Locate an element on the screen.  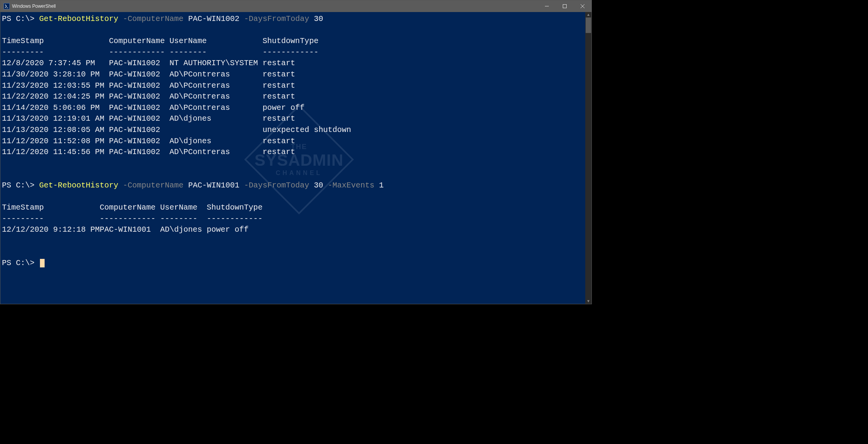
table-row: 12/8/2020 7:37:45 PM PAC-WIN1002 NT AUTH… is located at coordinates (293, 64).